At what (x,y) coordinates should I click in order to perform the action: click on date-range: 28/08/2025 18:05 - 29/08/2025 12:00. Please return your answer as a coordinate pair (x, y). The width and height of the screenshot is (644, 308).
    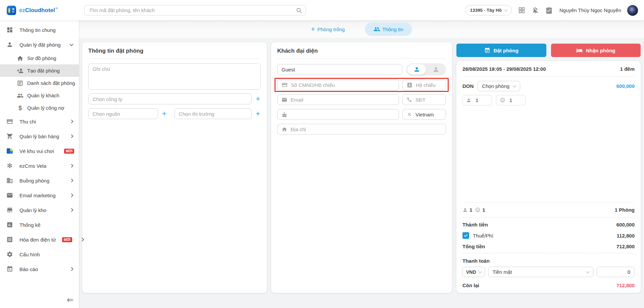
    Looking at the image, I should click on (504, 69).